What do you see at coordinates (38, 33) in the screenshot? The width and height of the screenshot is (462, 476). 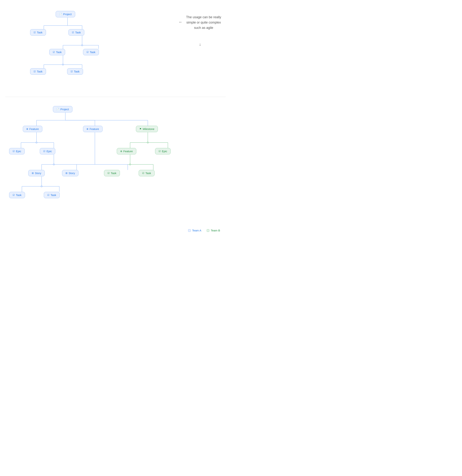 I see `node-task1-1: ☑ Task` at bounding box center [38, 33].